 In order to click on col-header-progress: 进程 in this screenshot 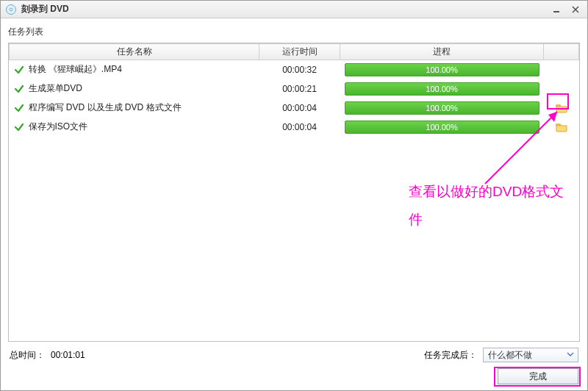, I will do `click(442, 52)`.